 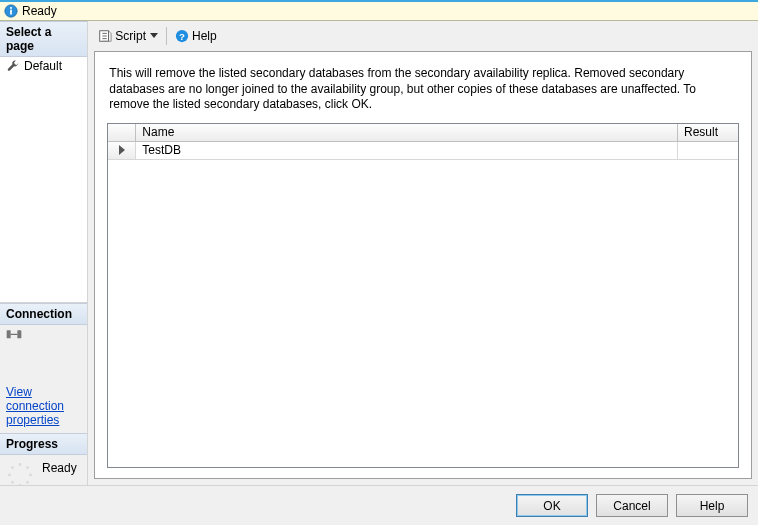 What do you see at coordinates (708, 150) in the screenshot?
I see `cell-result` at bounding box center [708, 150].